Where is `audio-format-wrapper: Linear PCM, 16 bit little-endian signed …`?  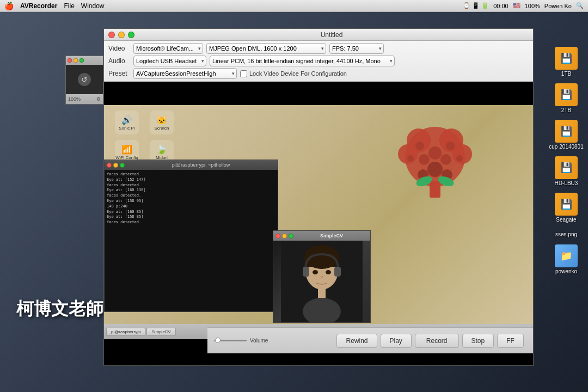
audio-format-wrapper: Linear PCM, 16 bit little-endian signed … is located at coordinates (302, 61).